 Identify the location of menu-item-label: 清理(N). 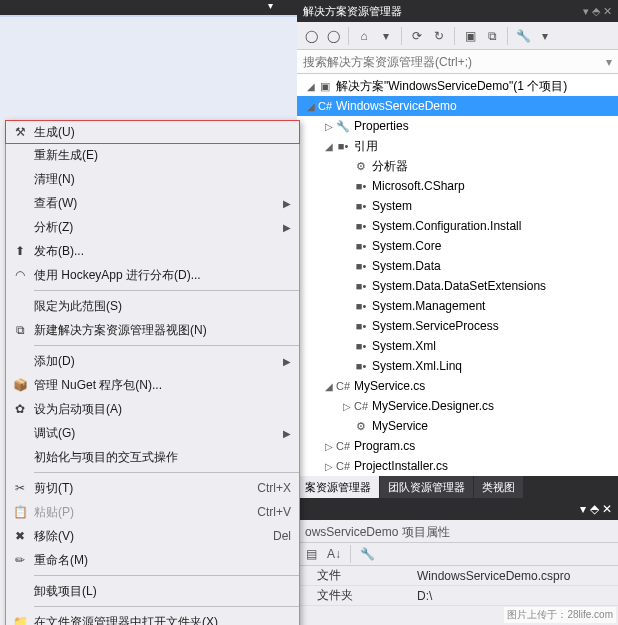
(162, 180).